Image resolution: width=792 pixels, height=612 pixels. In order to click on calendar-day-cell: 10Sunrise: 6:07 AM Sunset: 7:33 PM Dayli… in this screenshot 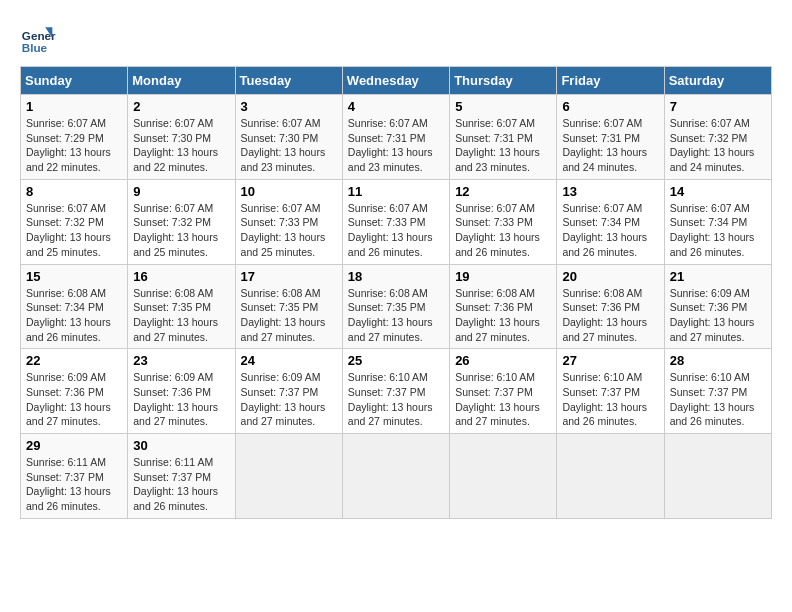, I will do `click(288, 222)`.